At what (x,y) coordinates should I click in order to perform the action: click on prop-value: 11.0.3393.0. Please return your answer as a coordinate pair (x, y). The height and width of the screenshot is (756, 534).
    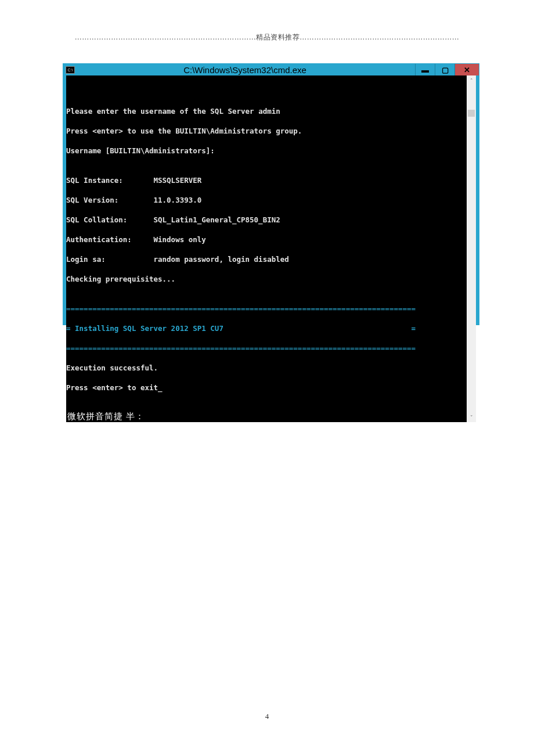
    Looking at the image, I should click on (178, 200).